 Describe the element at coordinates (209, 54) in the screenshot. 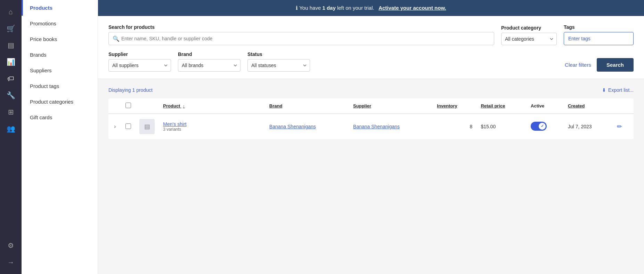

I see `brand-label: Brand` at that location.